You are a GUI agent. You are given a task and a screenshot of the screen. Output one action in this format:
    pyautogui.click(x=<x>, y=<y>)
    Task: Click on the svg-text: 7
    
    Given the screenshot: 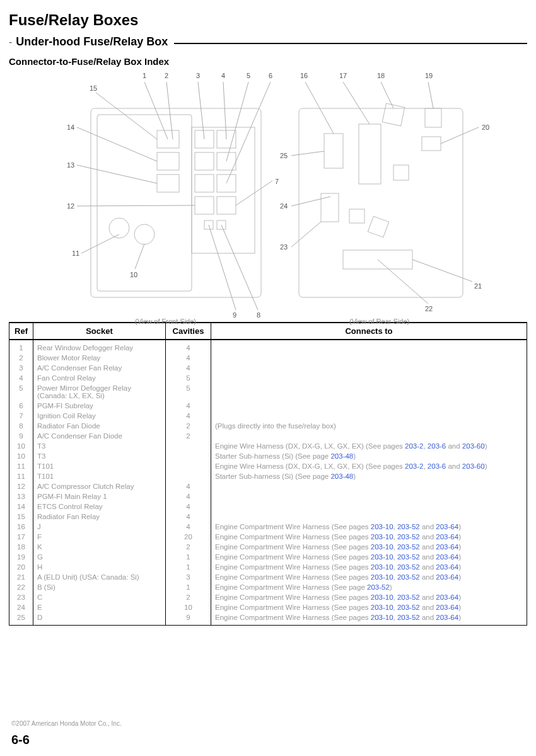 What is the action you would take?
    pyautogui.click(x=277, y=181)
    